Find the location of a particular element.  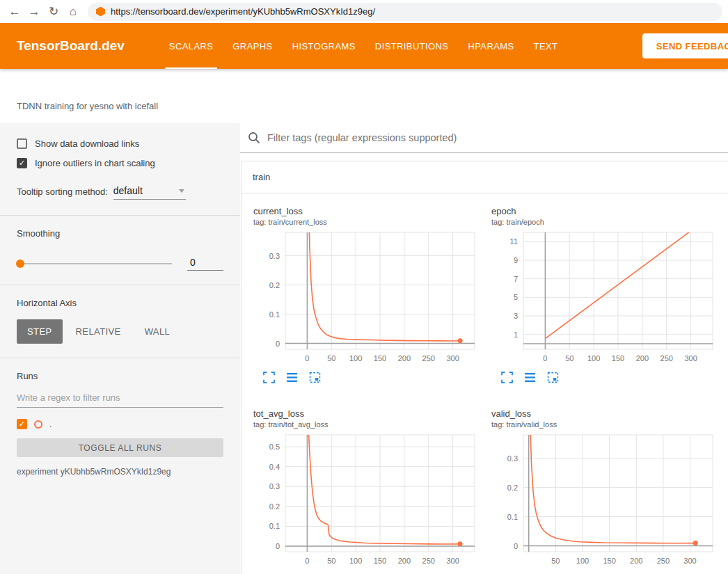

chart-plot: 0501001502002503001357911 is located at coordinates (610, 299).